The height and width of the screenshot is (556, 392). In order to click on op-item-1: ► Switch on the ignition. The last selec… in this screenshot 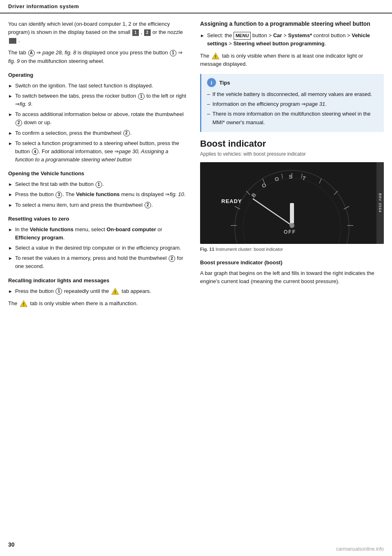, I will do `click(98, 86)`.